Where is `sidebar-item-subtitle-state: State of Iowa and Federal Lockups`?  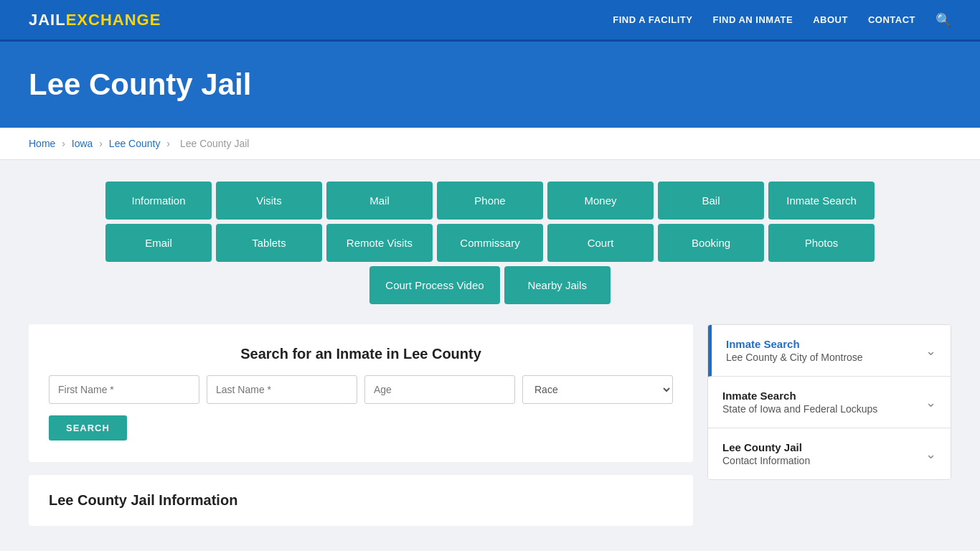
sidebar-item-subtitle-state: State of Iowa and Federal Lockups is located at coordinates (800, 409).